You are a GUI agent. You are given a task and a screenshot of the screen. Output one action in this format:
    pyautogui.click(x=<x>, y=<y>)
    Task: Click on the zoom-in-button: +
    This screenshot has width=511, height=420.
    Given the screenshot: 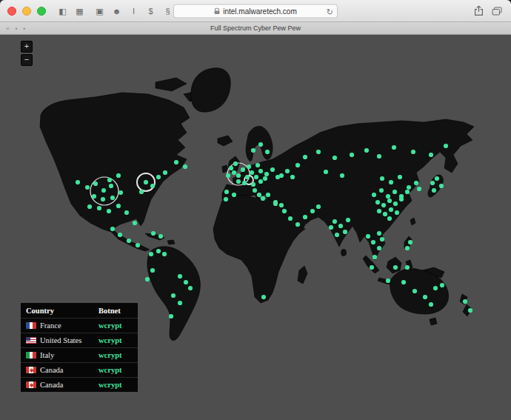 What is the action you would take?
    pyautogui.click(x=27, y=47)
    